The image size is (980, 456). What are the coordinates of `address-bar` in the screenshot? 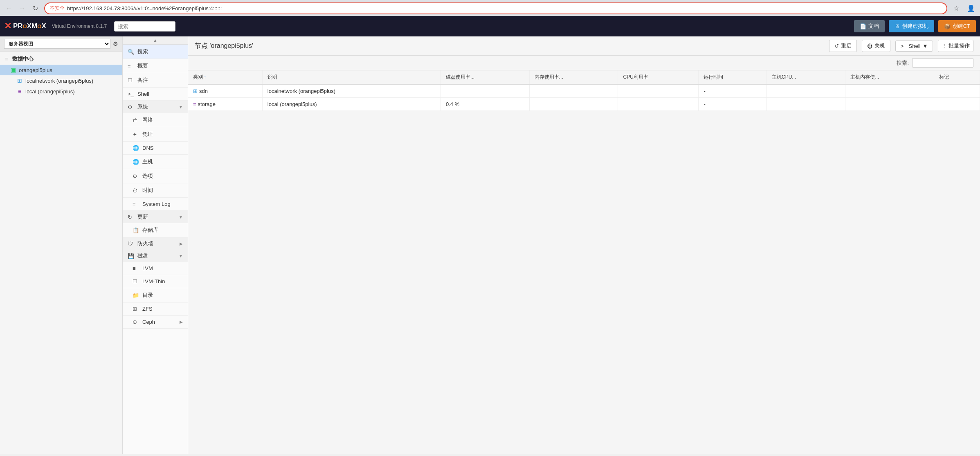 It's located at (504, 8).